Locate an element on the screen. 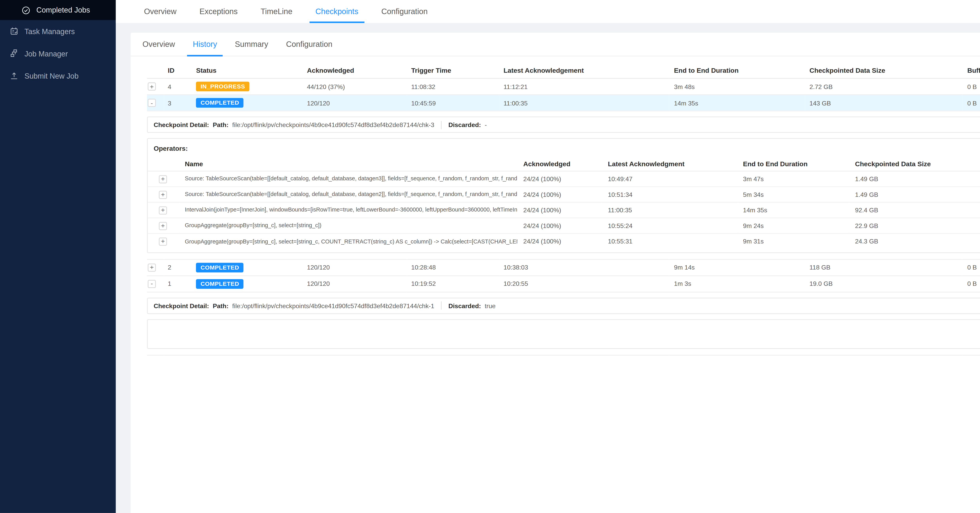  operators-header-row: Name Acknowledged Latest Acknowledgment … is located at coordinates (564, 164).